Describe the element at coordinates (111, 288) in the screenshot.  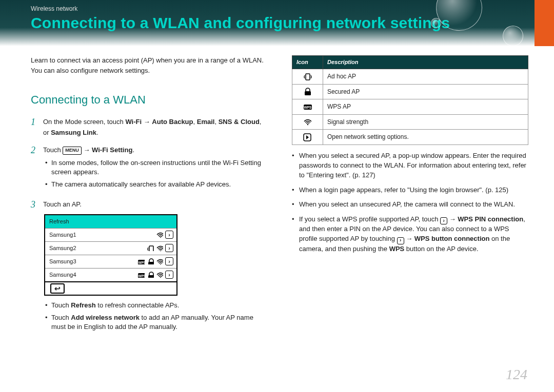
I see `ap-back-row: ↩` at that location.